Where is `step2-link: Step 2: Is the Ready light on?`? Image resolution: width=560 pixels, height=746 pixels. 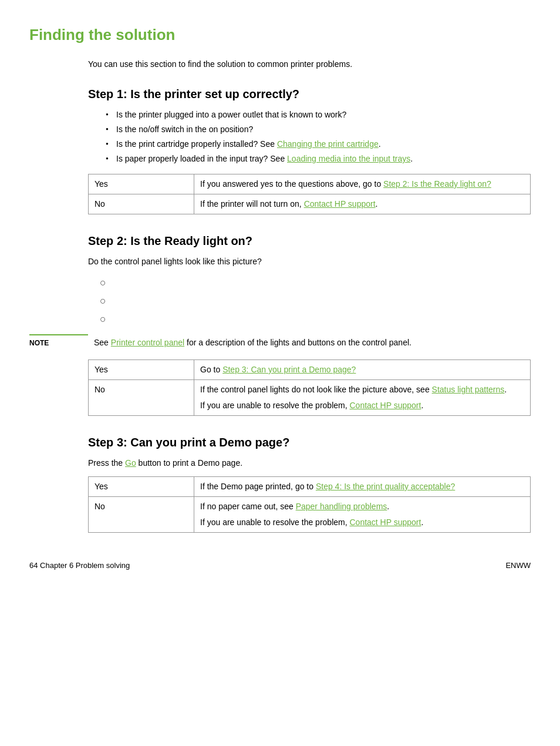 step2-link: Step 2: Is the Ready light on? is located at coordinates (437, 184).